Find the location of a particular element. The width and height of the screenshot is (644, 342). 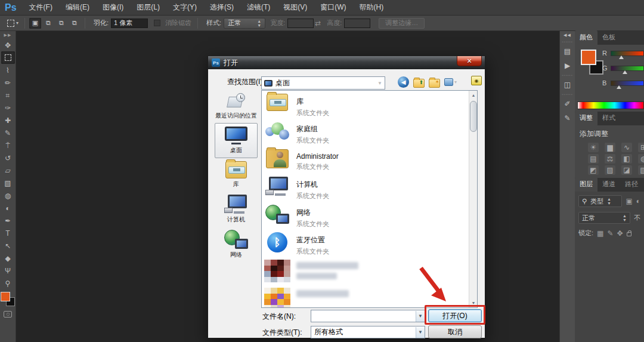

menu-layer: 图层(L) is located at coordinates (148, 8).